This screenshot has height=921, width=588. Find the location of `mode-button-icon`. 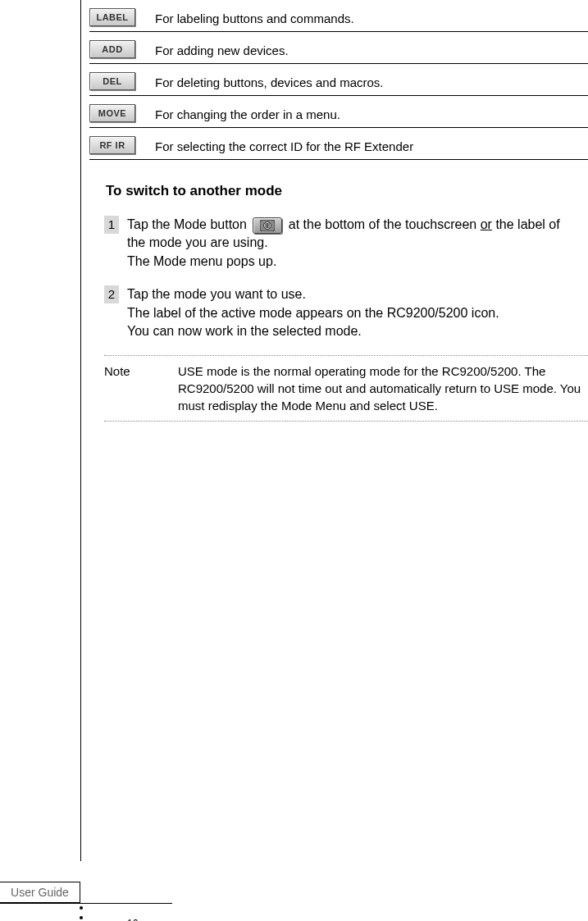

mode-button-icon is located at coordinates (267, 226).